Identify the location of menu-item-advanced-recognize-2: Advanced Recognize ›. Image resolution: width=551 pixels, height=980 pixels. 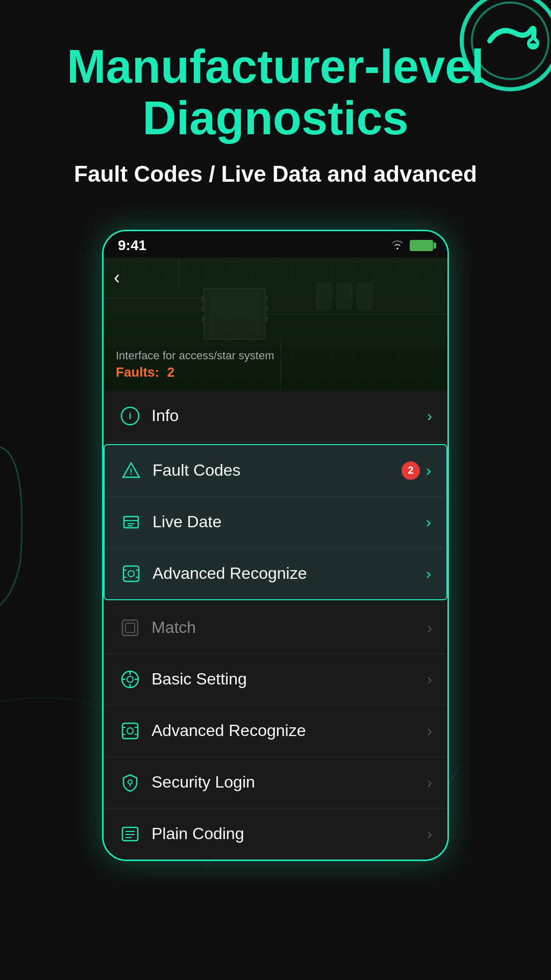
(276, 731).